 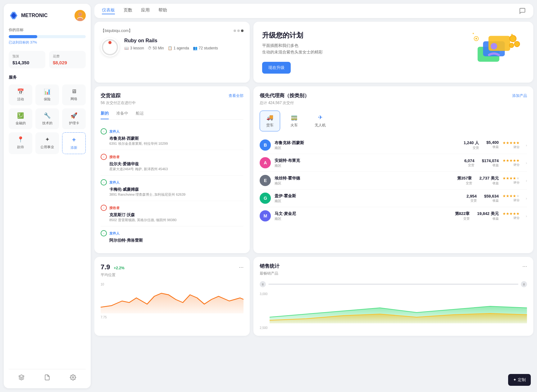 What do you see at coordinates (483, 198) in the screenshot?
I see `agent-stats-3: 2,954 交货 $59,634 收益` at bounding box center [483, 198].